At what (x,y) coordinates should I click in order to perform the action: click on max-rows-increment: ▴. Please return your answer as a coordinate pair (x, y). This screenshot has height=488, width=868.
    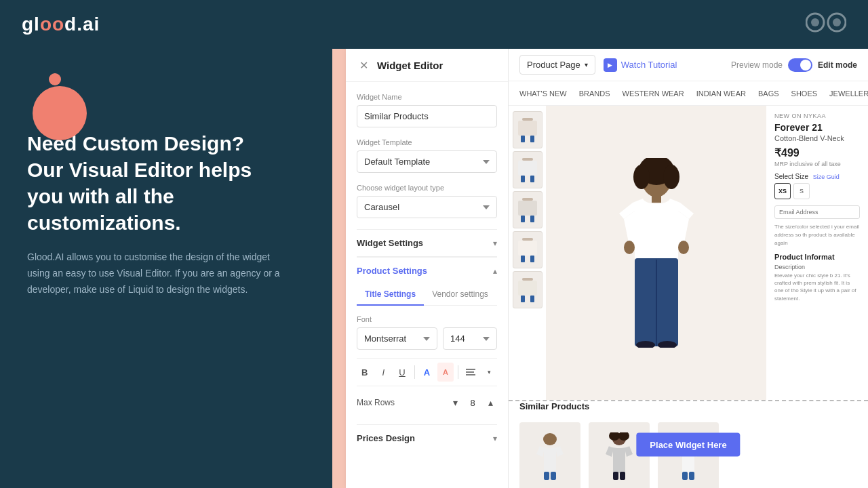
    Looking at the image, I should click on (490, 403).